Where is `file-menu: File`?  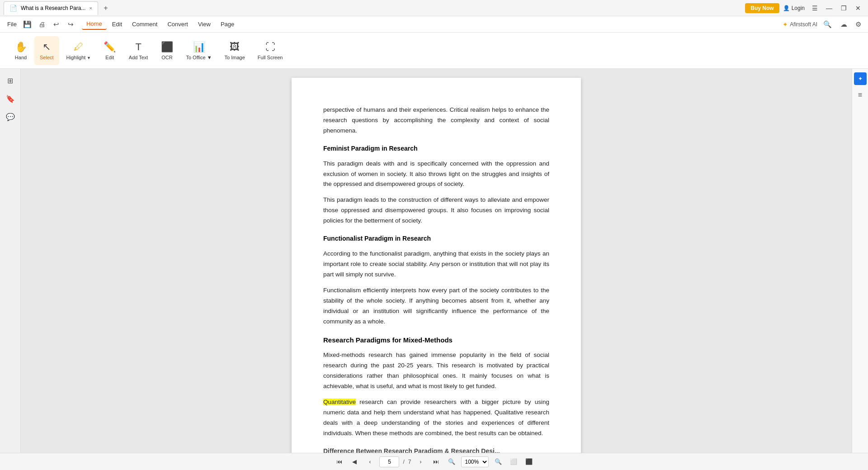 file-menu: File is located at coordinates (12, 24).